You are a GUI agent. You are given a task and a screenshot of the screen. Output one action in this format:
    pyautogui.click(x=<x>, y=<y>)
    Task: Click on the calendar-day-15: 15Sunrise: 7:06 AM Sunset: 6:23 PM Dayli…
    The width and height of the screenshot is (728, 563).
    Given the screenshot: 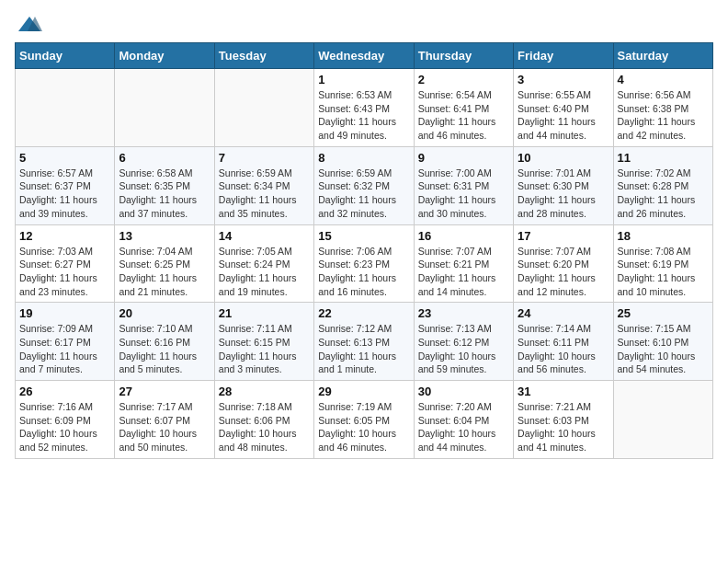 What is the action you would take?
    pyautogui.click(x=364, y=263)
    